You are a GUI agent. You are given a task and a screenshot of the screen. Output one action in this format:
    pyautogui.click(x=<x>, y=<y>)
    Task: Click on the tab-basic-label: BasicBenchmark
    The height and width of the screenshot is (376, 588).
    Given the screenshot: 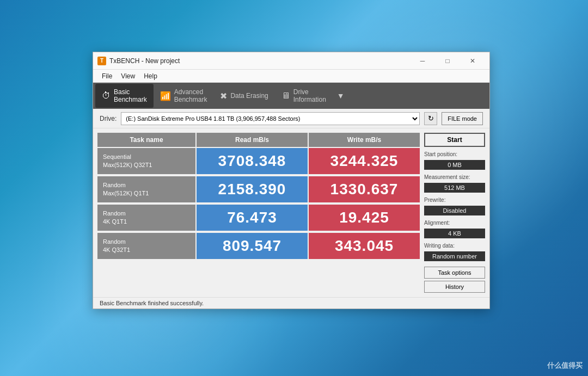 What is the action you would take?
    pyautogui.click(x=131, y=96)
    